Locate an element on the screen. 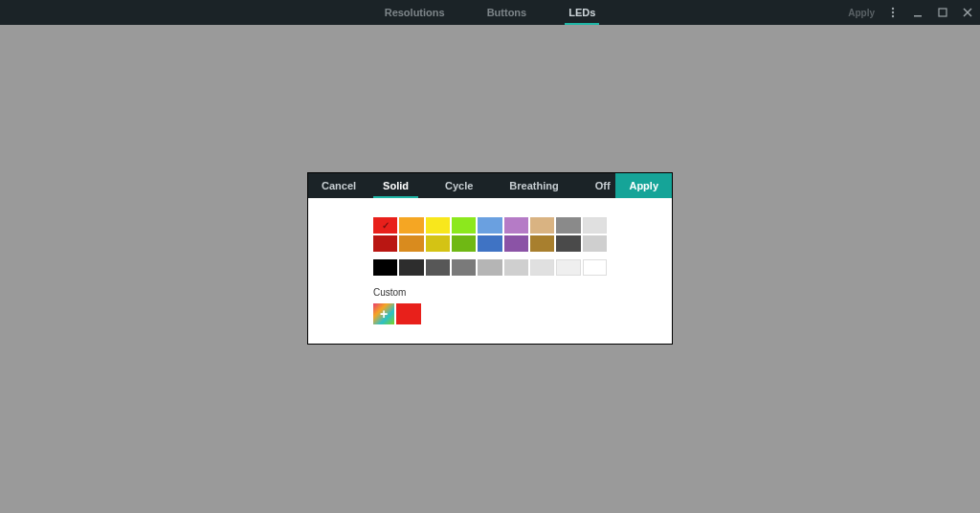 This screenshot has height=513, width=980. header-apply-button: Apply is located at coordinates (861, 13).